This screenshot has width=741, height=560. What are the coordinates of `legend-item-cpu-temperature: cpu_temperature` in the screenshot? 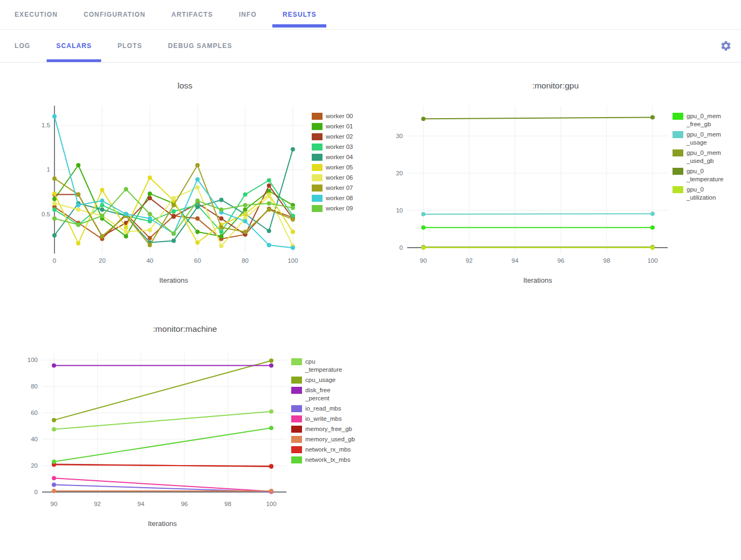 It's located at (321, 366).